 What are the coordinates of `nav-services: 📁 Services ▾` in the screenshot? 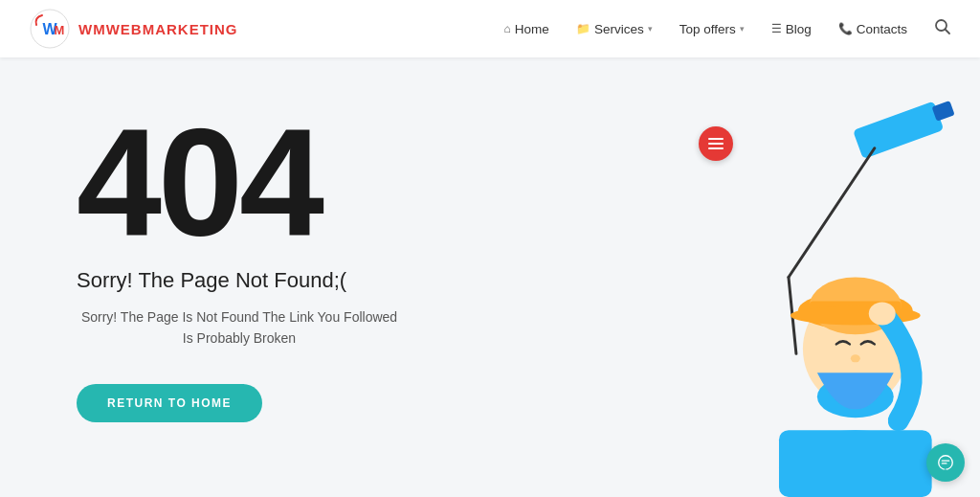 It's located at (614, 29).